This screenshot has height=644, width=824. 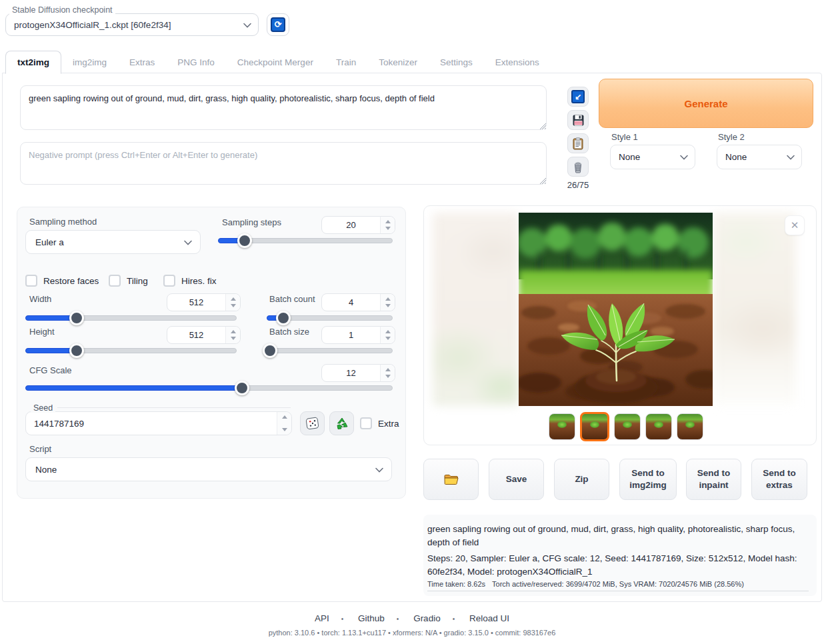 I want to click on negative-prompt-resize-grip, so click(x=543, y=181).